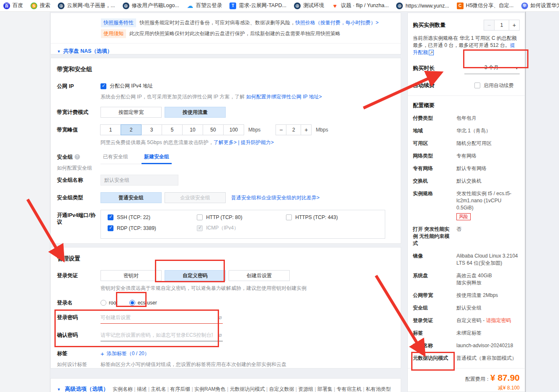 Image resolution: width=559 pixels, height=392 pixels. I want to click on password-input, so click(162, 317).